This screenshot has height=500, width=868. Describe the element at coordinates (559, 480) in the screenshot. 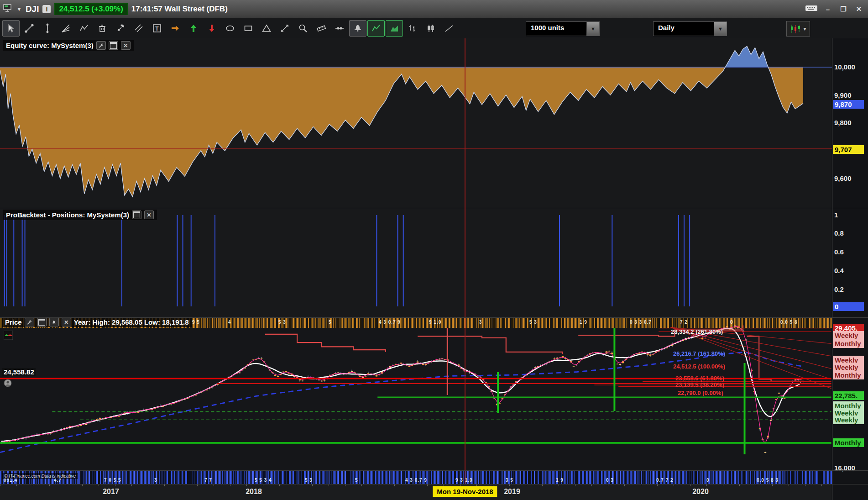

I see `volume-strip-digits: 1 9` at that location.